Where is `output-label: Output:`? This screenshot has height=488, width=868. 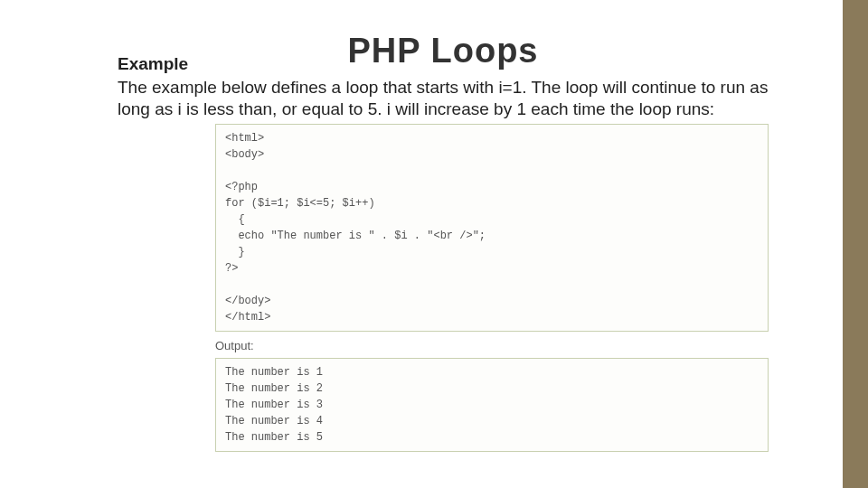 output-label: Output: is located at coordinates (519, 345).